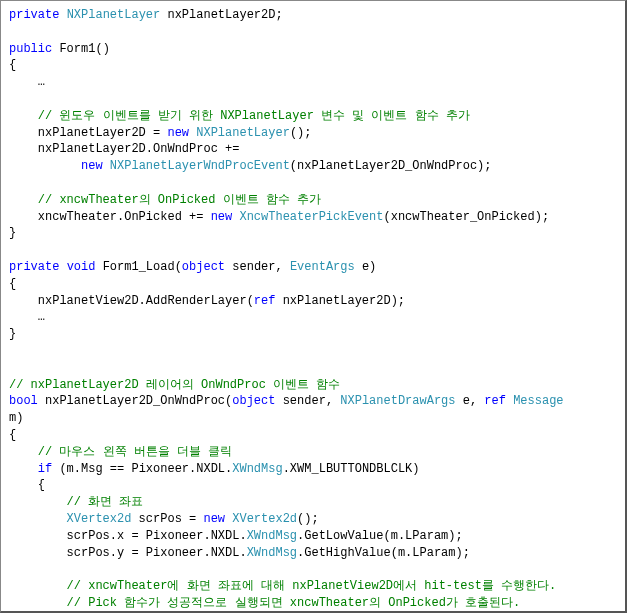  Describe the element at coordinates (135, 452) in the screenshot. I see `code-token: // 마우스 왼쪽 버튼을 더블 클릭` at that location.